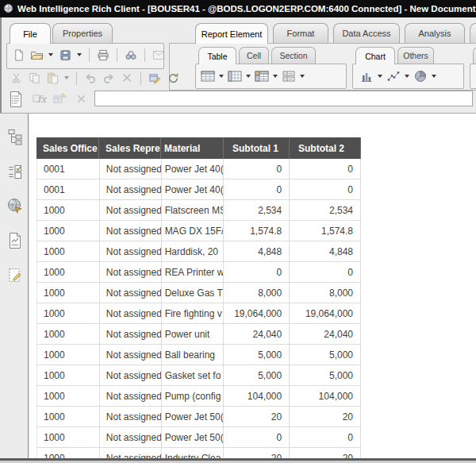 This screenshot has width=476, height=463. Describe the element at coordinates (130, 148) in the screenshot. I see `column-header-sales-representative: Sales Repres` at that location.